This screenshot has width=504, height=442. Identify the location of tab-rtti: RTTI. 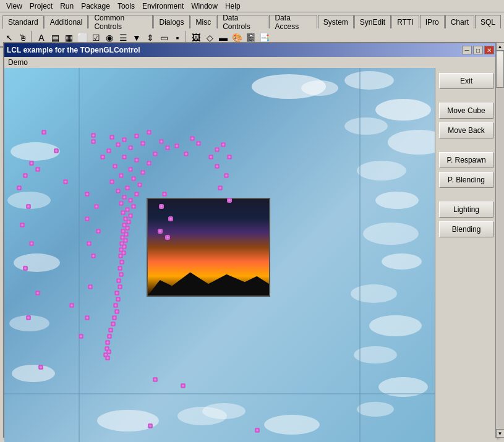
(405, 22).